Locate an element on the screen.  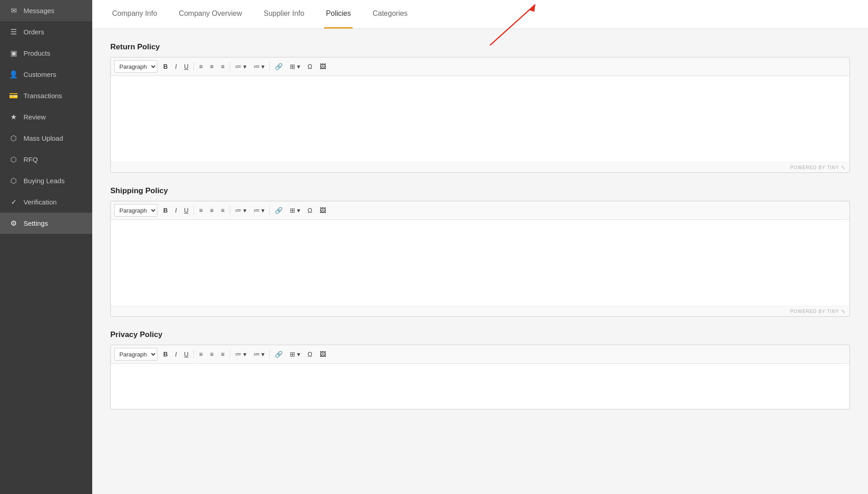
return-policy-footer: POWERED BY TINY ⤡ is located at coordinates (480, 167).